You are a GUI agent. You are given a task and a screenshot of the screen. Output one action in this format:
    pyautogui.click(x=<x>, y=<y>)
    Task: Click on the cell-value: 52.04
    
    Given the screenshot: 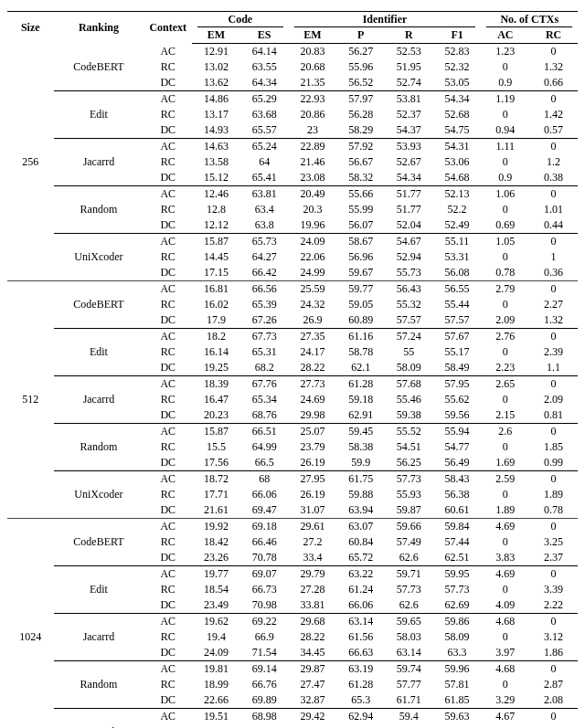 What is the action you would take?
    pyautogui.click(x=410, y=226)
    